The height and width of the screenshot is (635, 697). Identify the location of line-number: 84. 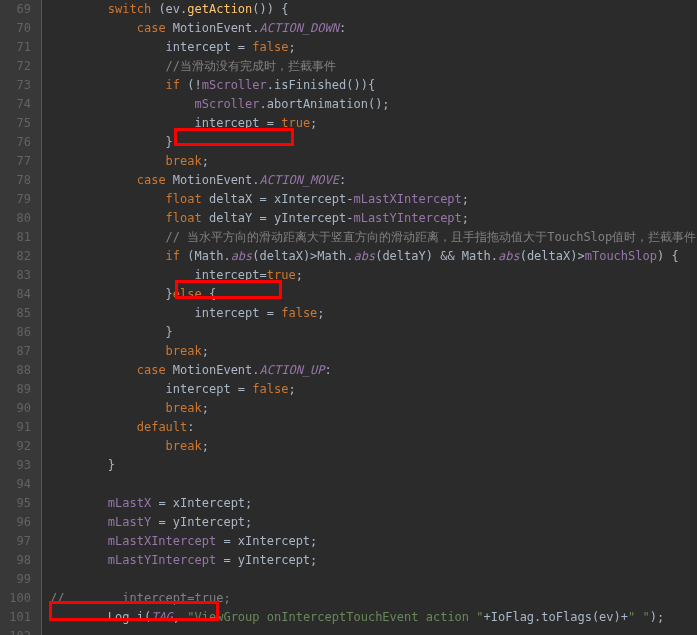
(16, 294).